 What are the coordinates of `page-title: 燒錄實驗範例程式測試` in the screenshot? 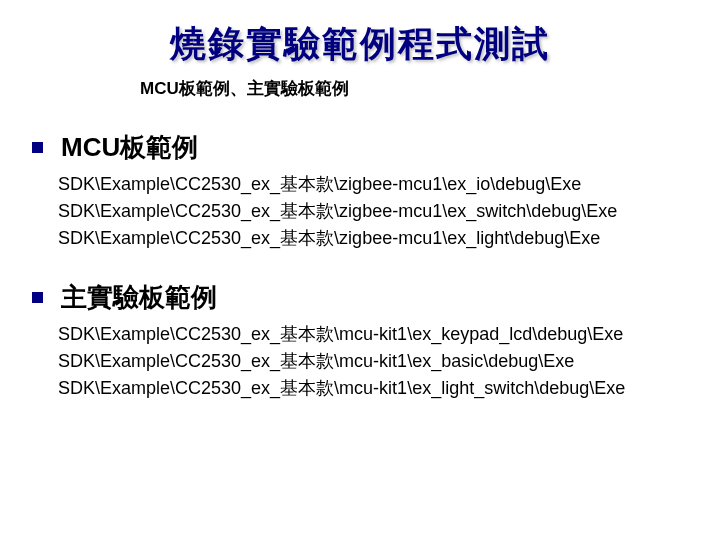 It's located at (360, 44).